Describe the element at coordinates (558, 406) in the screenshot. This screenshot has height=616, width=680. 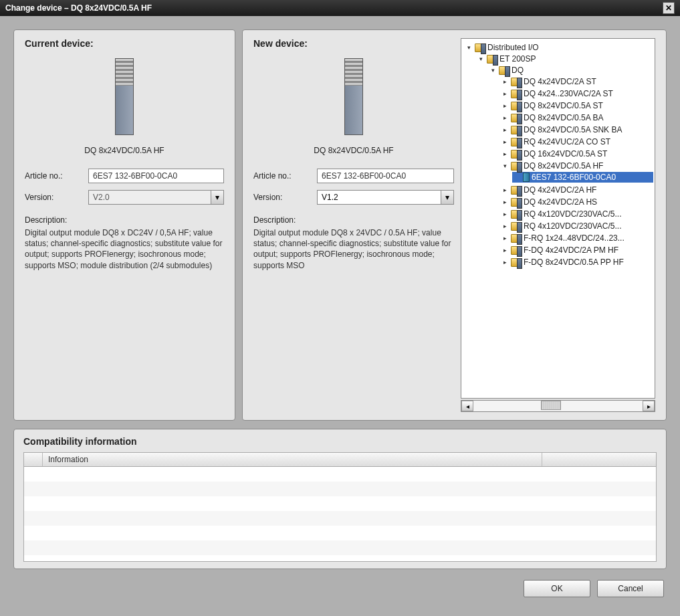
I see `tree-hscrollbar: ◂ ▸` at that location.